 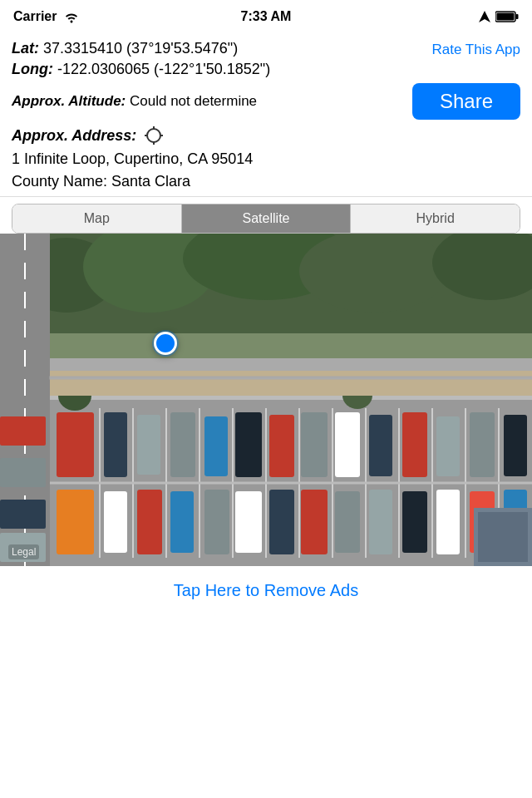 What do you see at coordinates (68, 101) in the screenshot?
I see `altitude-label: Approx. Altitude:` at bounding box center [68, 101].